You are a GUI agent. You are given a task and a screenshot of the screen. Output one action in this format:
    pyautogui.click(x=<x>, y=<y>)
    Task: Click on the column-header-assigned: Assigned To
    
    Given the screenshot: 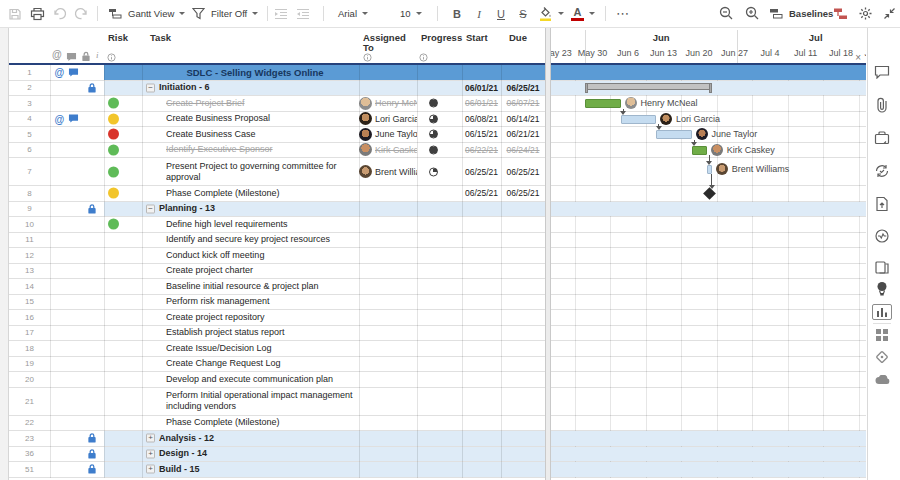 What is the action you would take?
    pyautogui.click(x=387, y=43)
    